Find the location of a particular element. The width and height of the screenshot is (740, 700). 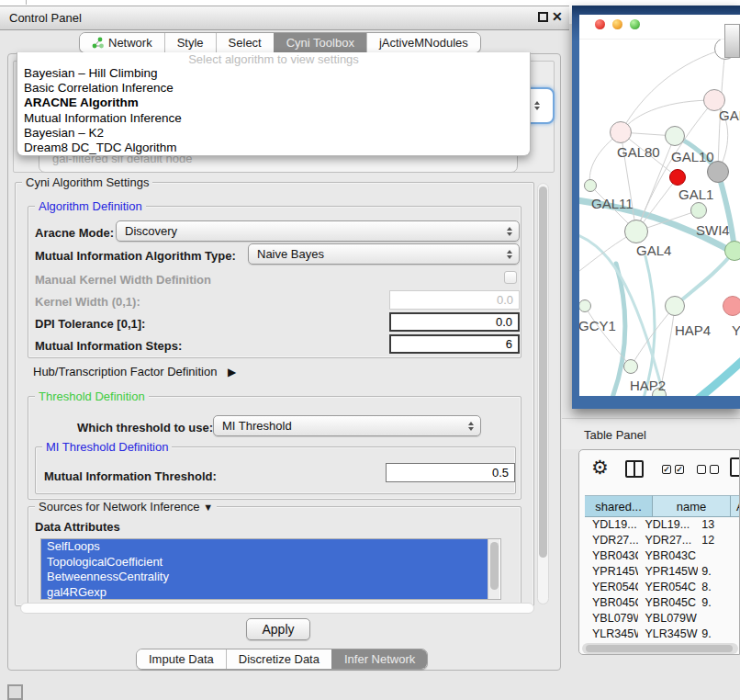

table-row: YLR345WYLR345W9. is located at coordinates (663, 634).